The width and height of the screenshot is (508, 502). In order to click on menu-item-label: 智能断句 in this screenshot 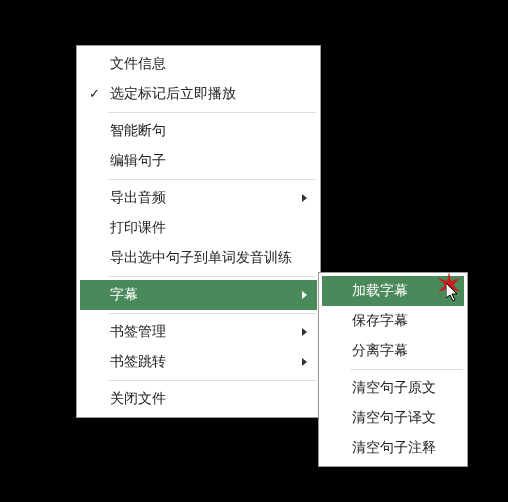, I will do `click(138, 130)`.